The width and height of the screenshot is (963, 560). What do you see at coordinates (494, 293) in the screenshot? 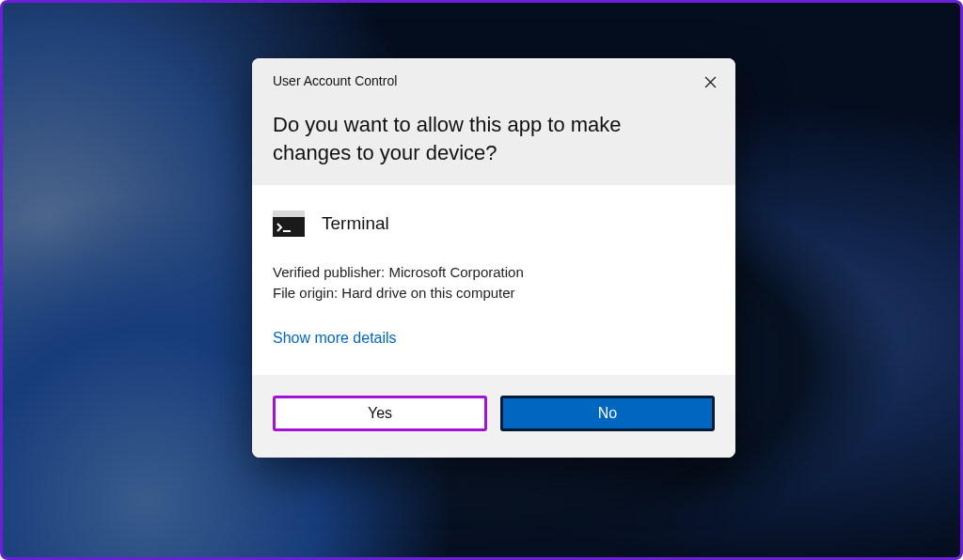
I see `origin-line: File origin: Hard drive on this computer` at bounding box center [494, 293].